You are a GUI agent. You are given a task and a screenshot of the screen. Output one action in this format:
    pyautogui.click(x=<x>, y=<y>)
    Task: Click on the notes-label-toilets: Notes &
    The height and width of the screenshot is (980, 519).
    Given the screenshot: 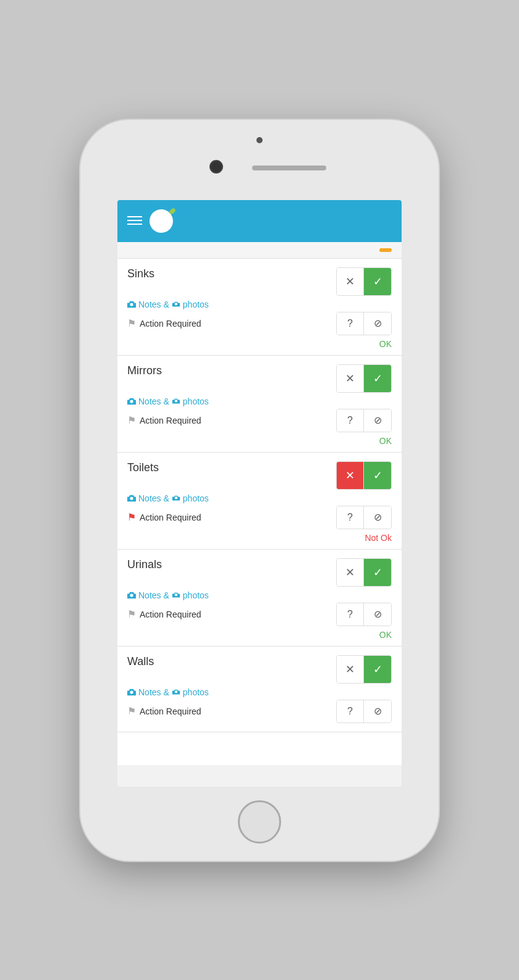 What is the action you would take?
    pyautogui.click(x=154, y=498)
    